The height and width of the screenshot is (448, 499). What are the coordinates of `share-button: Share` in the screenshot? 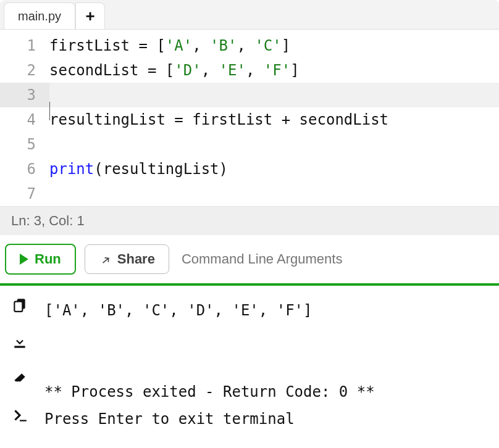 It's located at (127, 259).